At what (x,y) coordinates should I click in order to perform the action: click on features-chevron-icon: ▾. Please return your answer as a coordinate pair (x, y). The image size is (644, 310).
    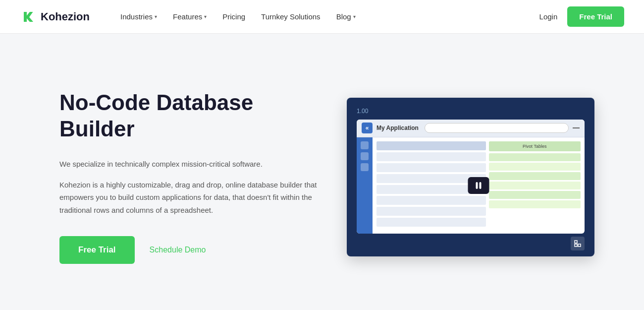
    Looking at the image, I should click on (205, 17).